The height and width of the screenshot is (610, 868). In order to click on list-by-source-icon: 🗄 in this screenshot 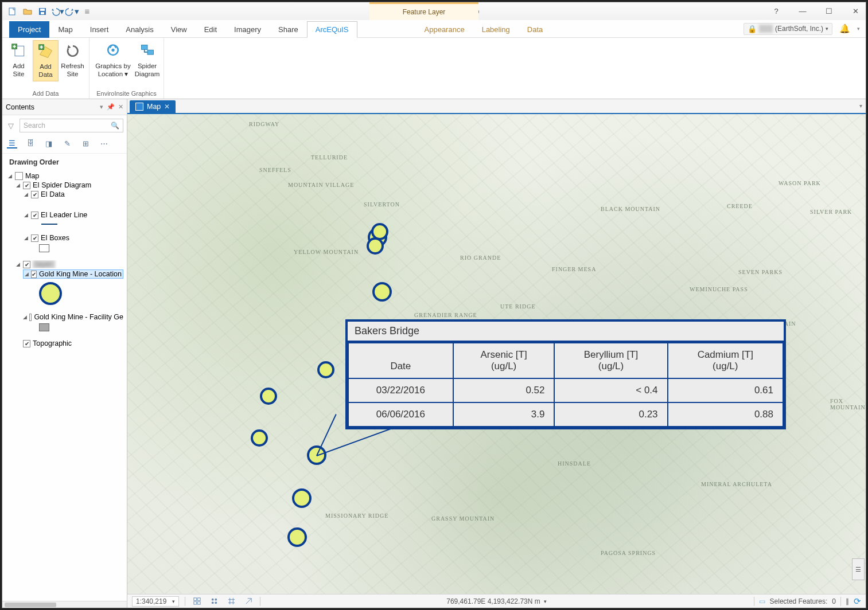, I will do `click(30, 143)`.